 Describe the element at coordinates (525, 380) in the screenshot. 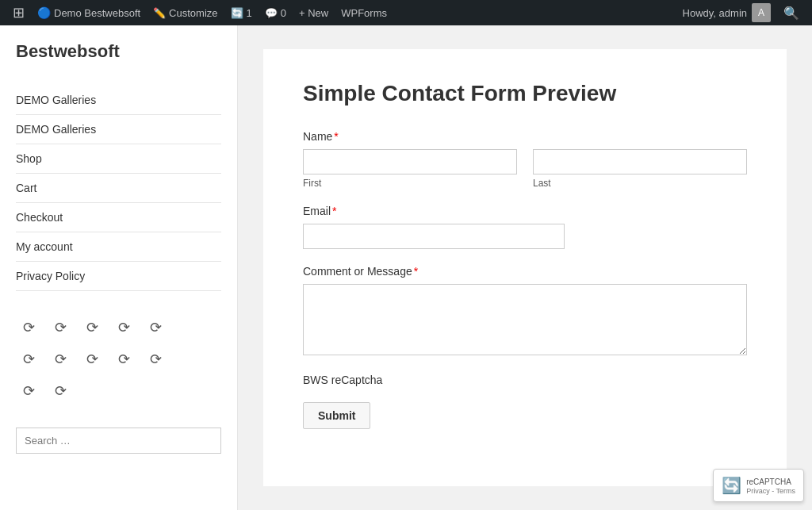

I see `captcha-label: BWS reCaptcha` at that location.